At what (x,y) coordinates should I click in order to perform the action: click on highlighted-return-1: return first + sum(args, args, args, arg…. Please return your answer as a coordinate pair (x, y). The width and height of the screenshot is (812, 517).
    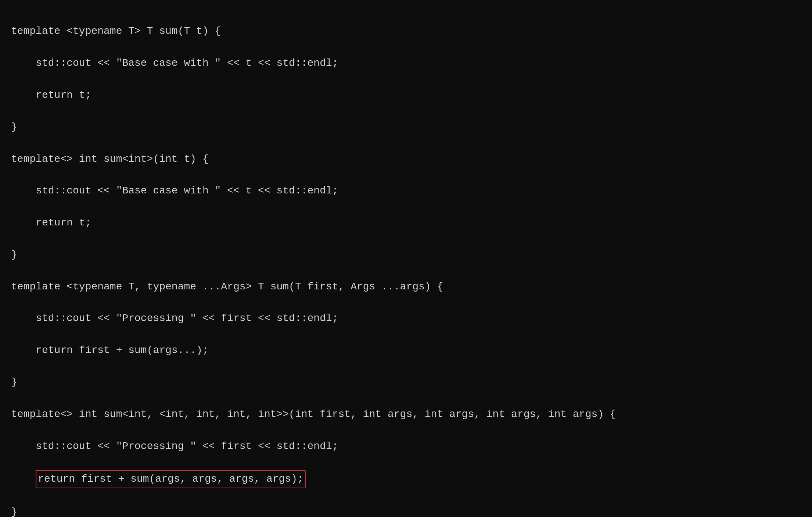
    Looking at the image, I should click on (170, 479).